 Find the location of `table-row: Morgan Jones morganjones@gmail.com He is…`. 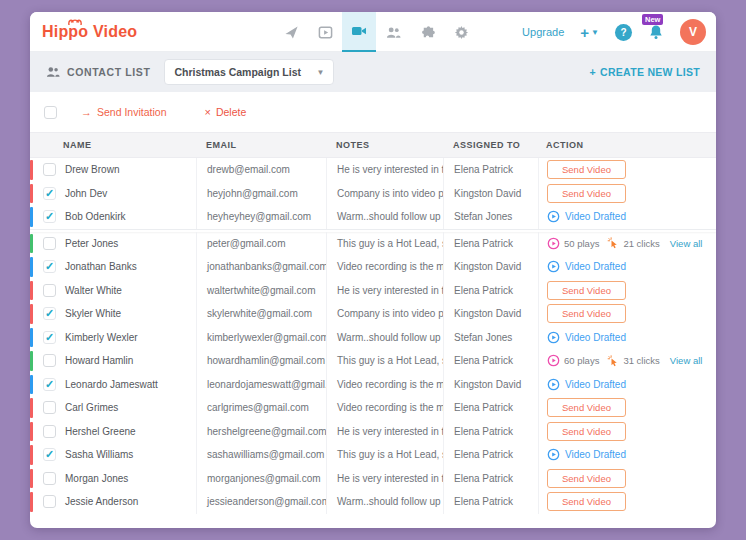

table-row: Morgan Jones morganjones@gmail.com He is… is located at coordinates (373, 479).